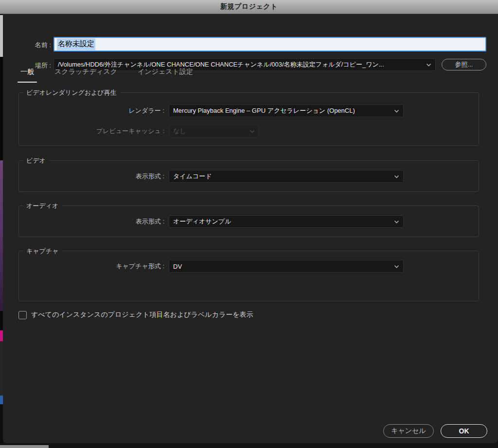 This screenshot has width=498, height=448. I want to click on renderer-dropdown: Mercury Playback Engine – GPU アクセラレーション …, so click(286, 111).